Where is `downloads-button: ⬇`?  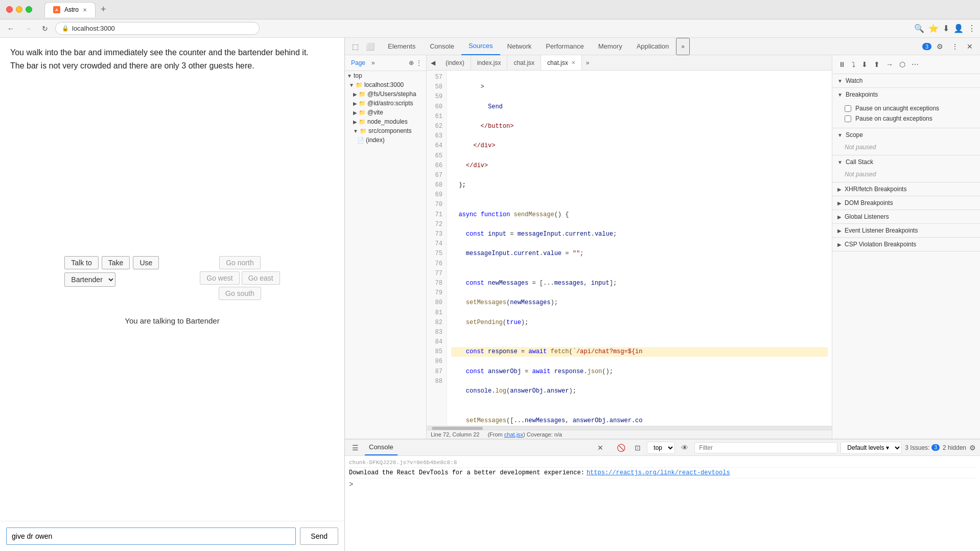
downloads-button: ⬇ is located at coordinates (946, 29).